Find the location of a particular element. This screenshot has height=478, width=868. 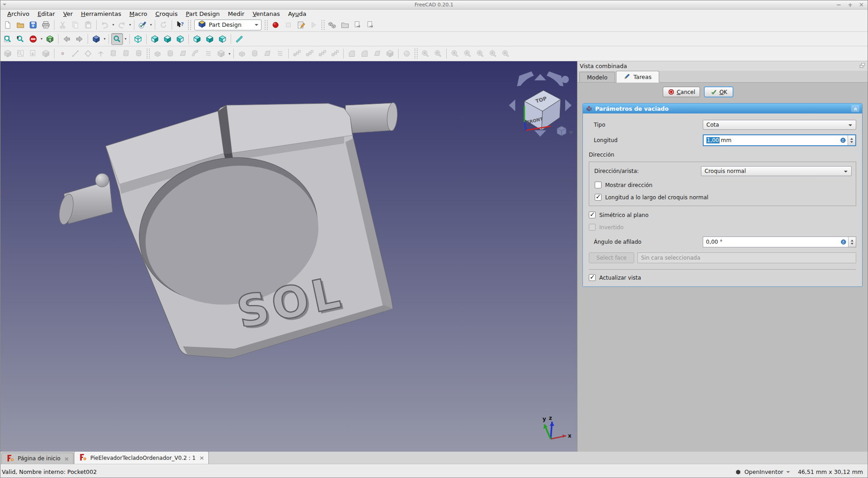

import-links-button is located at coordinates (370, 25).